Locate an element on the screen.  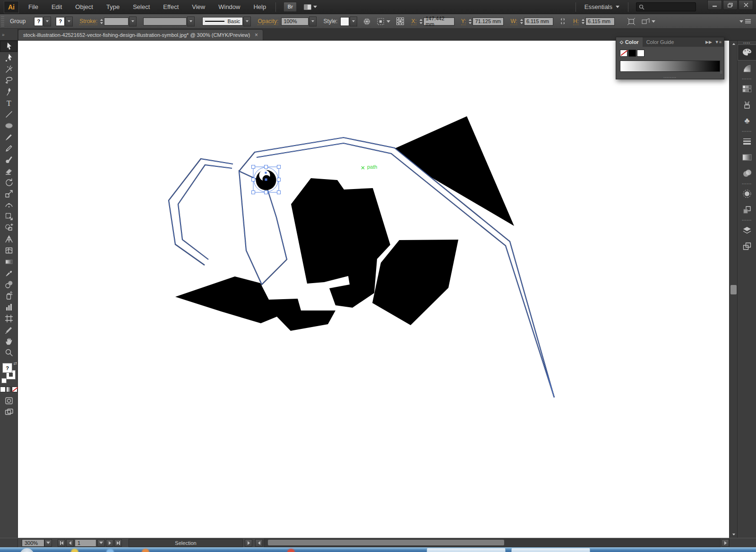
minimize-button is located at coordinates (714, 5).